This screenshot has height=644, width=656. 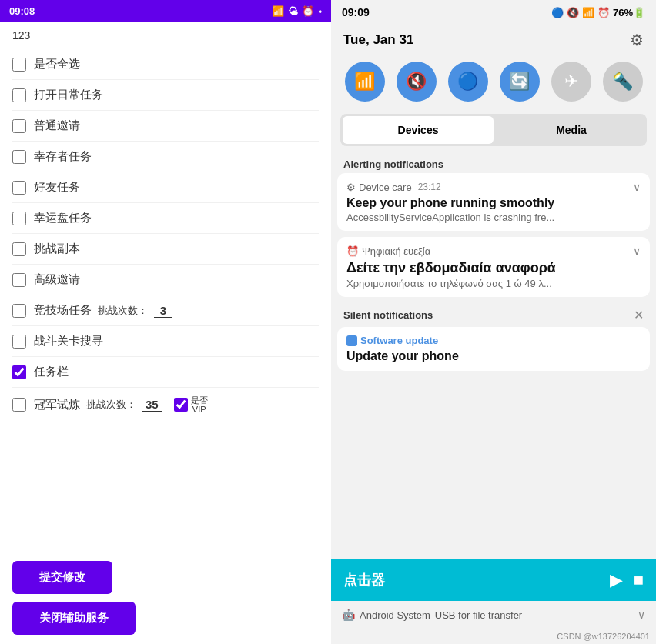 I want to click on software-update-icon, so click(x=352, y=341).